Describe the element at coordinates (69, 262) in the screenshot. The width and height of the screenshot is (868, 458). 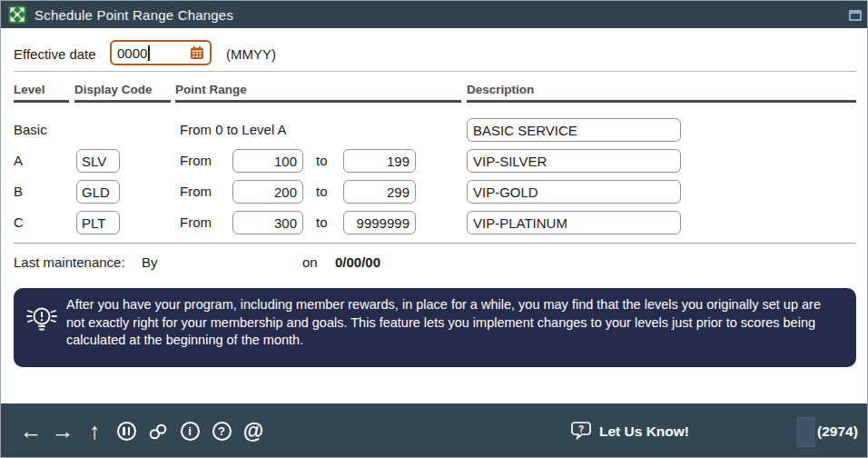
I see `last-maintenance-label: Last maintenance:` at that location.